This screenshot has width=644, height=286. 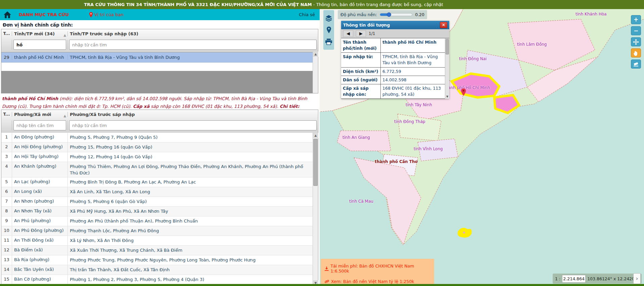 What do you see at coordinates (7, 231) in the screenshot?
I see `row-number: 10` at bounding box center [7, 231].